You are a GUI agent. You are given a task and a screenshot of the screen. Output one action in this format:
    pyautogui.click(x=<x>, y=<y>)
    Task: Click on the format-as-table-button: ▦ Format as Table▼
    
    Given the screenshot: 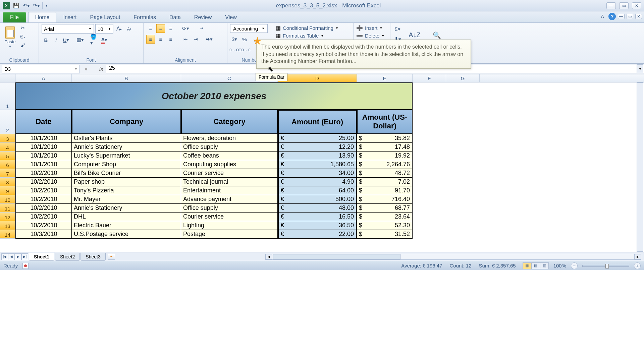 What is the action you would take?
    pyautogui.click(x=300, y=36)
    